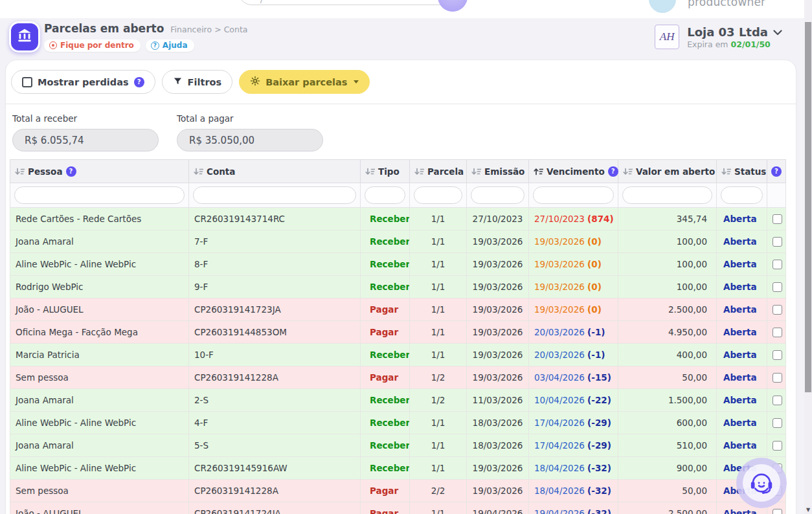  What do you see at coordinates (728, 32) in the screenshot?
I see `company-name: Loja 03 Ltda` at bounding box center [728, 32].